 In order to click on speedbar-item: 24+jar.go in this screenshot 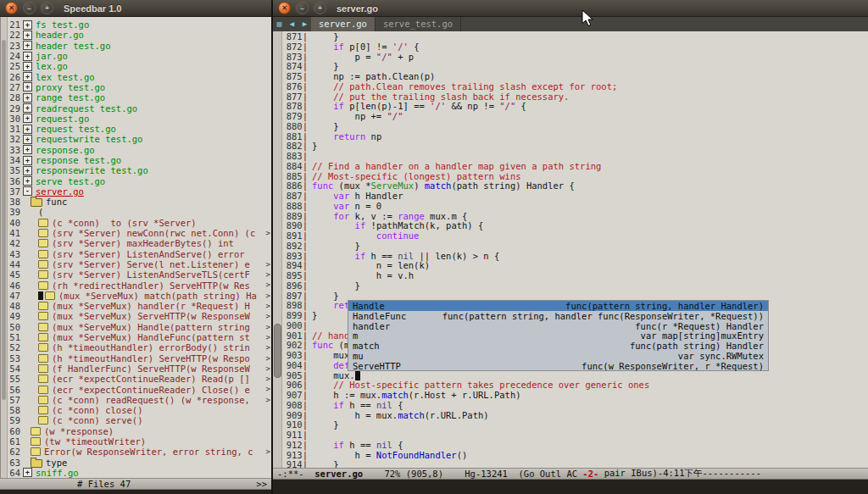, I will do `click(139, 56)`.